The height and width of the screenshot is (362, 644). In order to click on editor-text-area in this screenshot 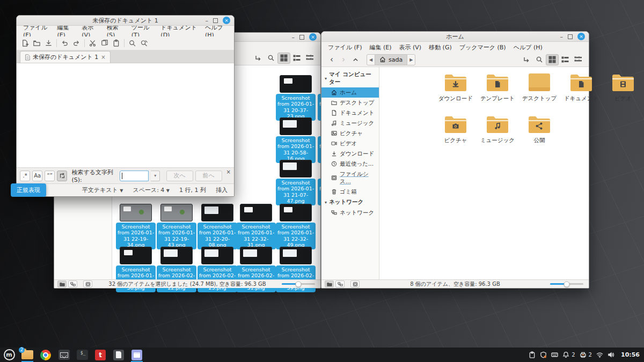, I will do `click(126, 115)`.